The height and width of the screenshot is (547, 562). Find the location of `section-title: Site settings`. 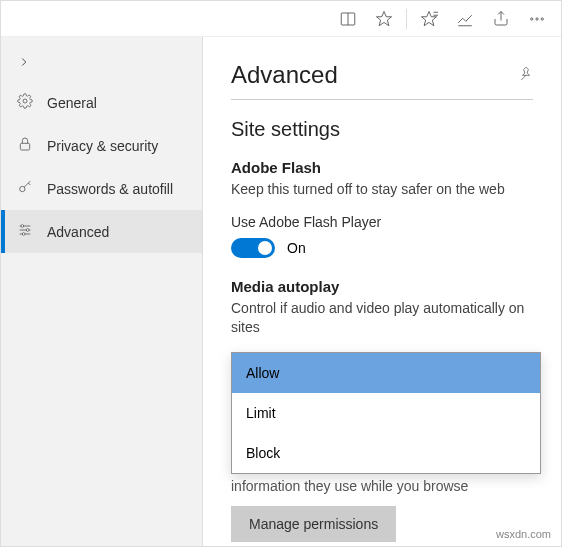

section-title: Site settings is located at coordinates (382, 130).